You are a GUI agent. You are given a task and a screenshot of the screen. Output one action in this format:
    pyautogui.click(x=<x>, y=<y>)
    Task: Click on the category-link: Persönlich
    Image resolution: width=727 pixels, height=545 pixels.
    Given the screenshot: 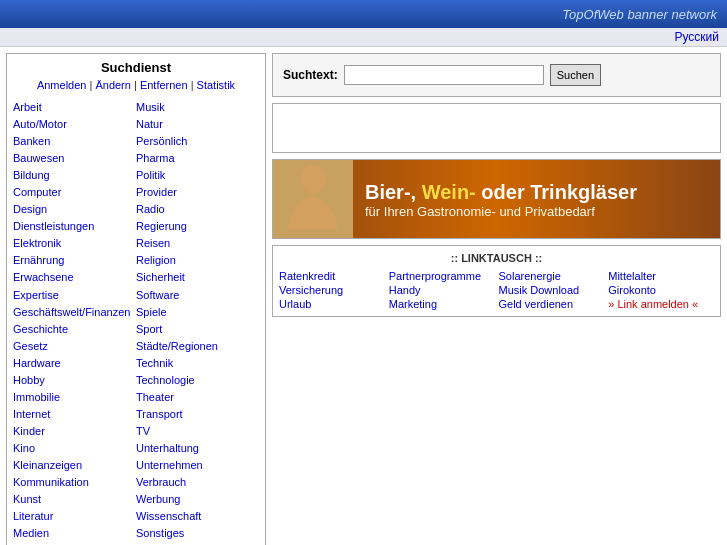 What is the action you would take?
    pyautogui.click(x=198, y=142)
    